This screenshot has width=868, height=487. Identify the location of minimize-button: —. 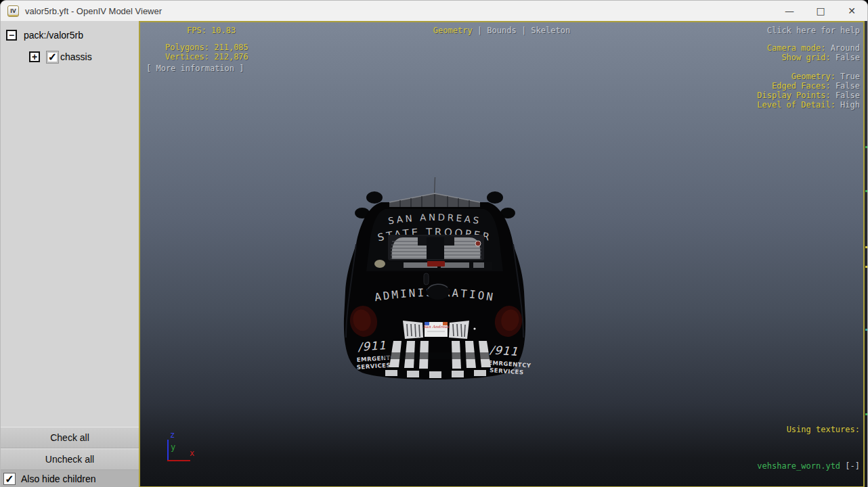
(789, 11).